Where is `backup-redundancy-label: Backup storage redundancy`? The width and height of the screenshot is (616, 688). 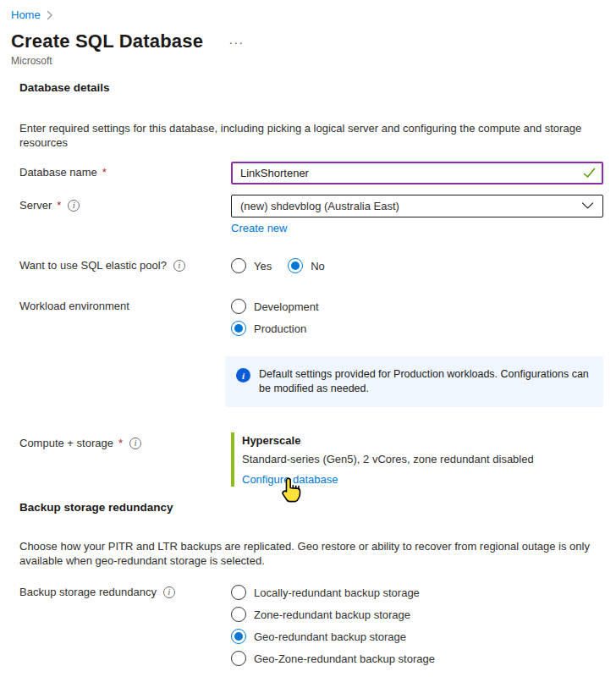 backup-redundancy-label: Backup storage redundancy is located at coordinates (125, 590).